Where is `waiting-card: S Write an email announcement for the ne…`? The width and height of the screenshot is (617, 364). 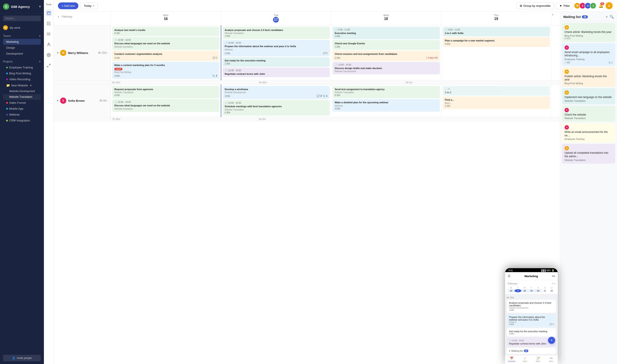
waiting-card: S Write an email announcement for the ne… is located at coordinates (589, 133).